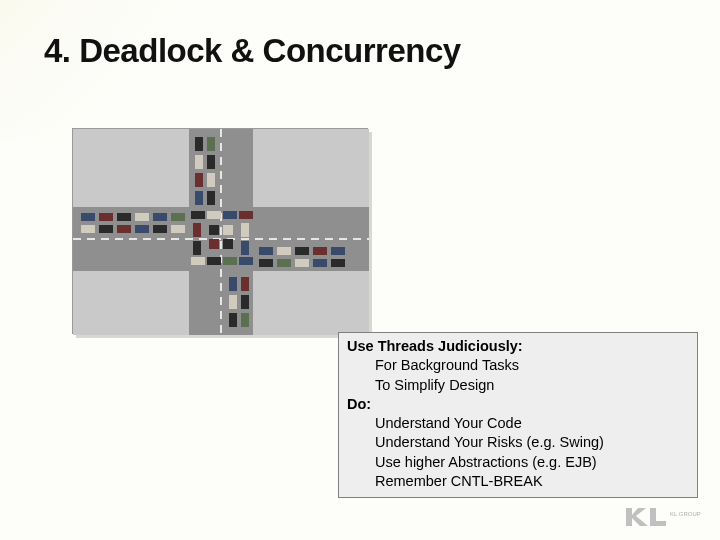 This screenshot has width=720, height=540. I want to click on line-simplify-design: To Simplify Design, so click(518, 386).